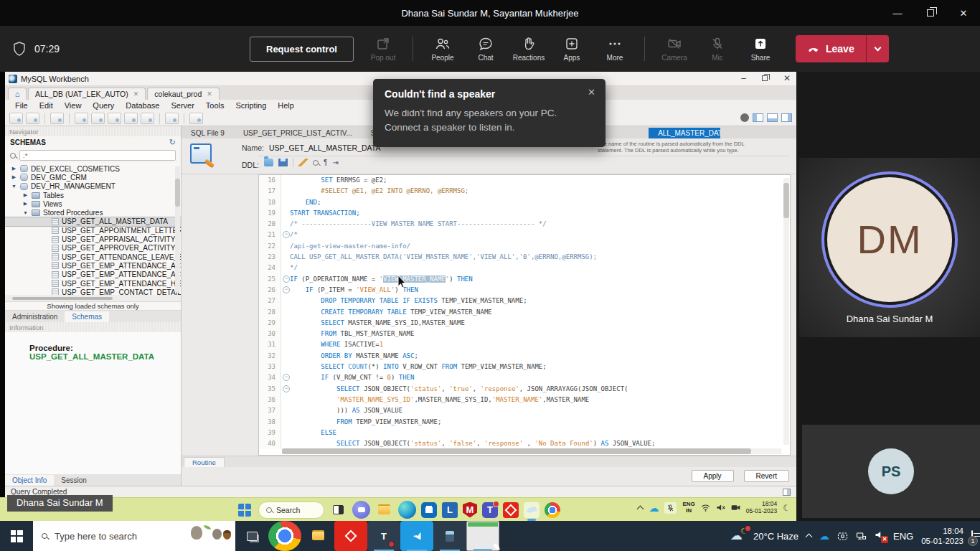 Image resolution: width=980 pixels, height=551 pixels. Describe the element at coordinates (93, 169) in the screenshot. I see `tree-item: ▶ DEV_EXCEL_COSMETICS` at that location.